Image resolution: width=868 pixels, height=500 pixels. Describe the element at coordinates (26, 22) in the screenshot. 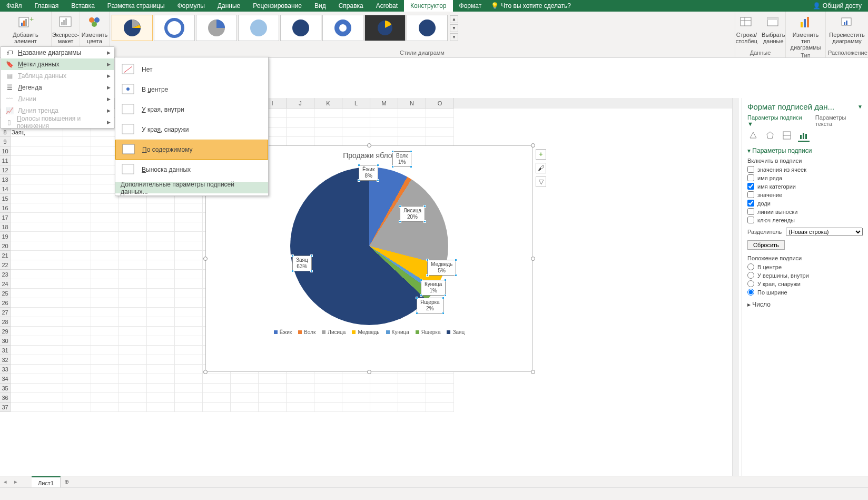

I see `add-chart-element-icon: +` at that location.